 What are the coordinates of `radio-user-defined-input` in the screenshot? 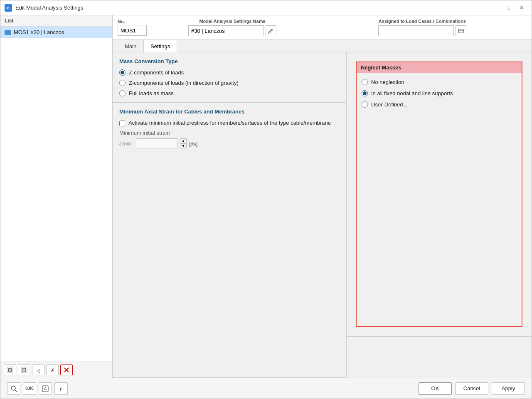 It's located at (365, 105).